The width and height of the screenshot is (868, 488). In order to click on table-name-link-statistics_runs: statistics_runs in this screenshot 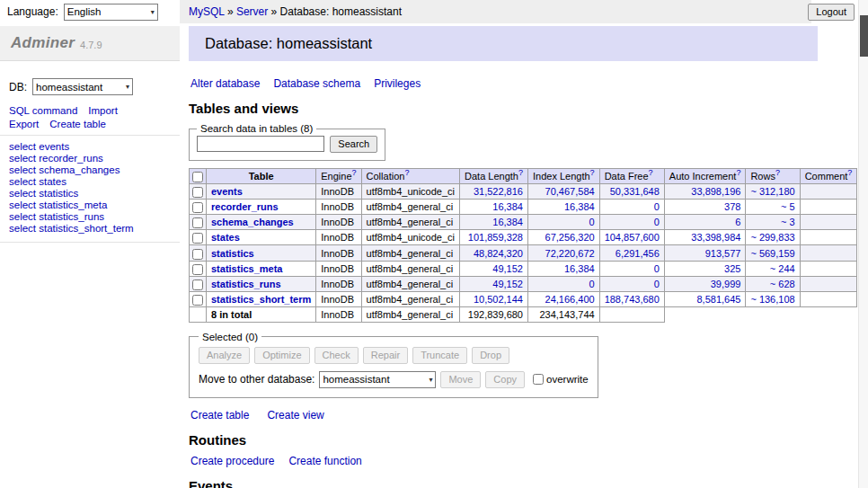, I will do `click(246, 284)`.